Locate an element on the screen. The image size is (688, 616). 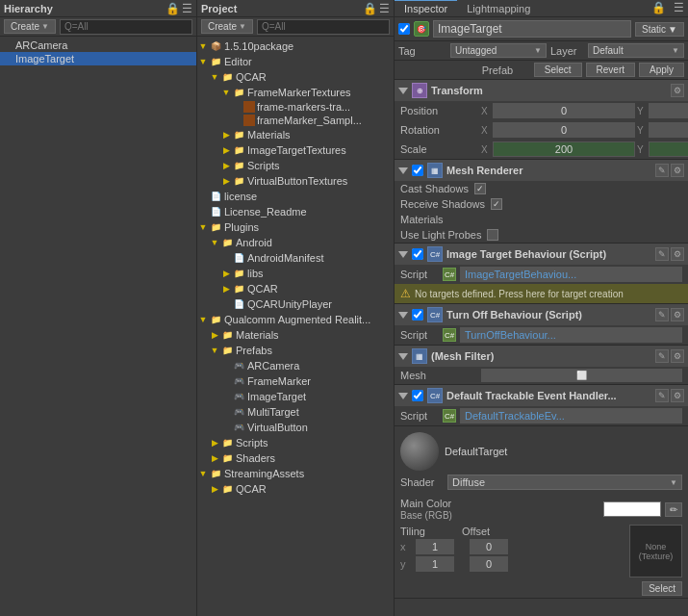
object-name-input is located at coordinates (532, 29).